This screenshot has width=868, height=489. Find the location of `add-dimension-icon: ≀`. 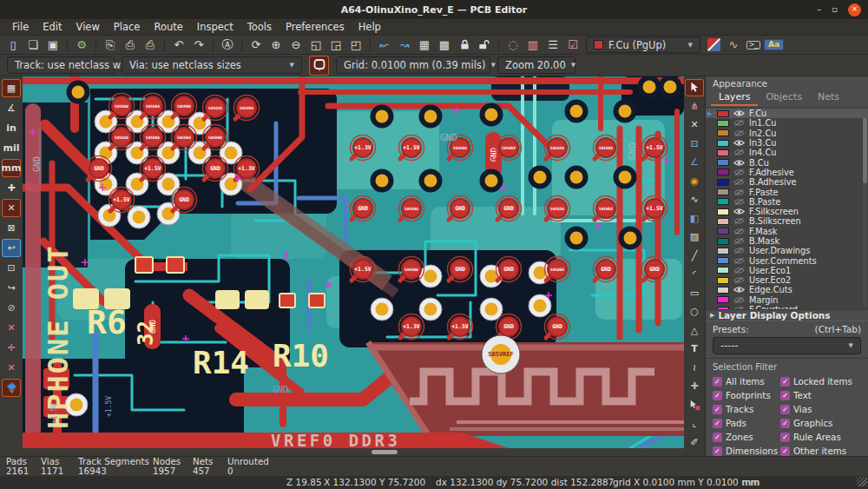

add-dimension-icon: ≀ is located at coordinates (694, 368).